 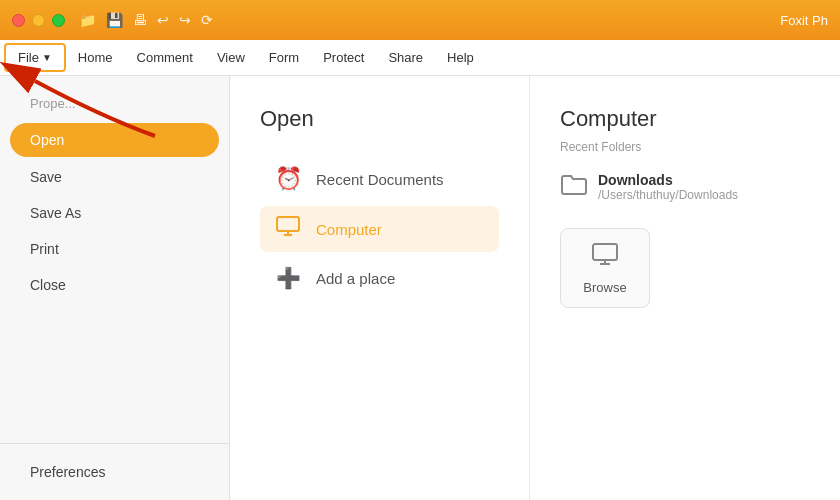 I want to click on open-option-computer: Computer, so click(x=380, y=229).